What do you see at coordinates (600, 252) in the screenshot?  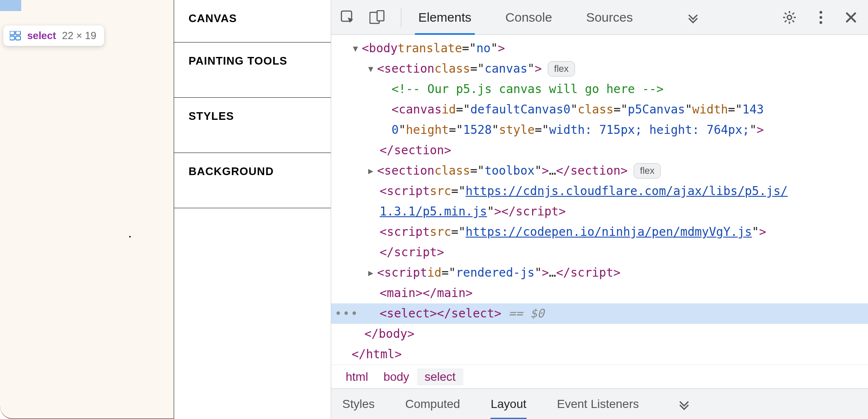 I see `dom-node-script2-close: </script>` at bounding box center [600, 252].